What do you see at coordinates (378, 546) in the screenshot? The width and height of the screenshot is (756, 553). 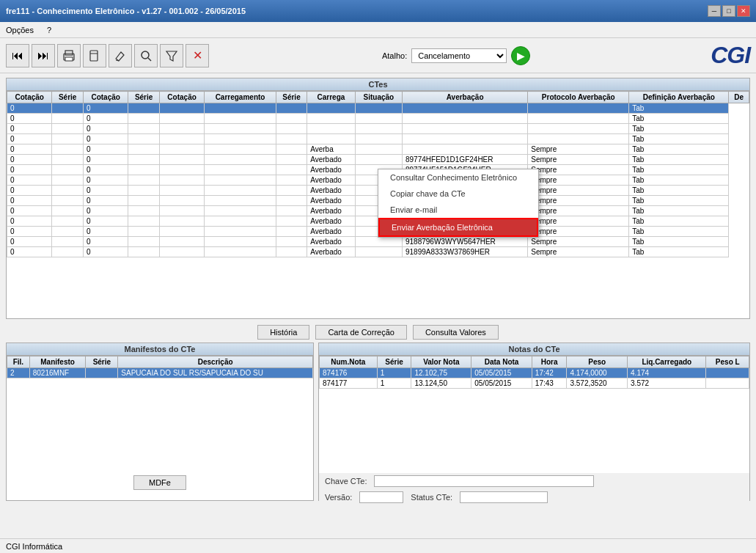 I see `status-bar: CGI Informática` at bounding box center [378, 546].